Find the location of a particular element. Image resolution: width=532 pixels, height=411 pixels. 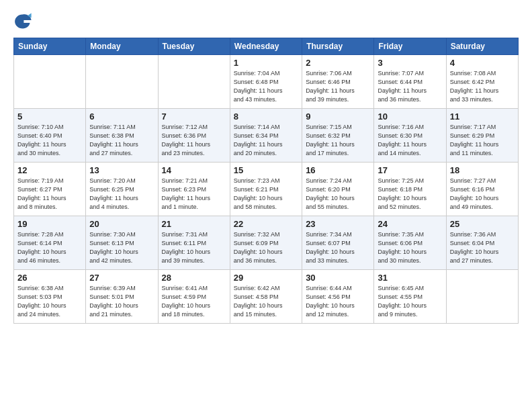

calendar-week-row: 1Sunrise: 7:04 AM Sunset: 6:48 PM Daylig… is located at coordinates (266, 82).